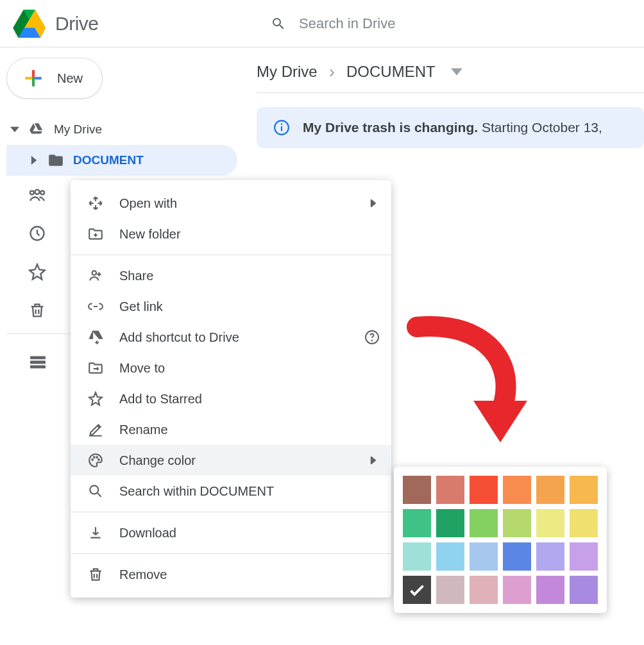 This screenshot has width=644, height=645. Describe the element at coordinates (450, 101) in the screenshot. I see `main-area: My Drive › DOCUMENT My Drive trash is ch…` at that location.